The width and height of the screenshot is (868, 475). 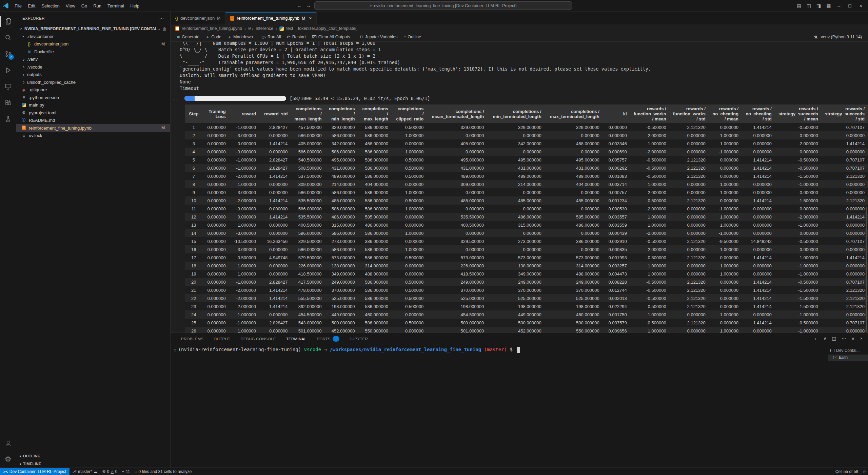 What do you see at coordinates (93, 52) in the screenshot?
I see `file-item-Dockerfile: ≋Dockerfile` at bounding box center [93, 52].